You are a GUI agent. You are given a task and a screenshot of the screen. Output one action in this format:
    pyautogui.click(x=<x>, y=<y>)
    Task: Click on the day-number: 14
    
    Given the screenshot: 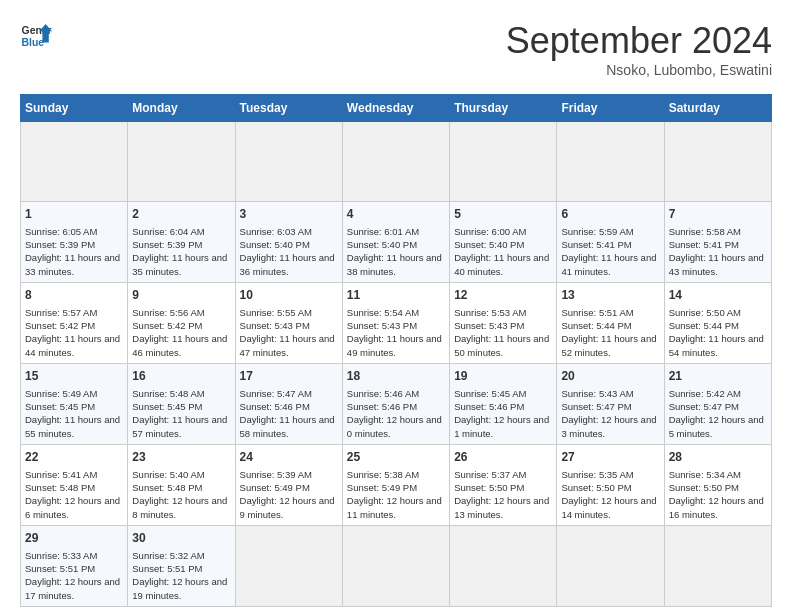 What is the action you would take?
    pyautogui.click(x=718, y=296)
    